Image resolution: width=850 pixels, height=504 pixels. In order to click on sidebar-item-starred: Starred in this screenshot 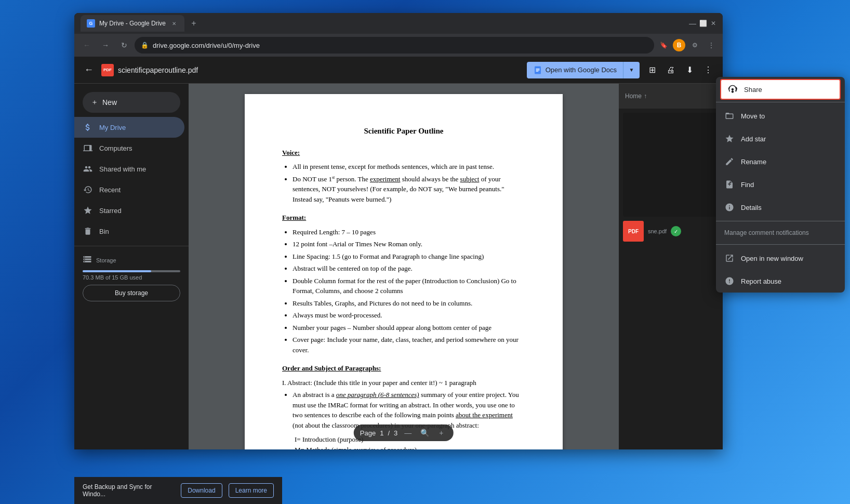, I will do `click(129, 210)`.